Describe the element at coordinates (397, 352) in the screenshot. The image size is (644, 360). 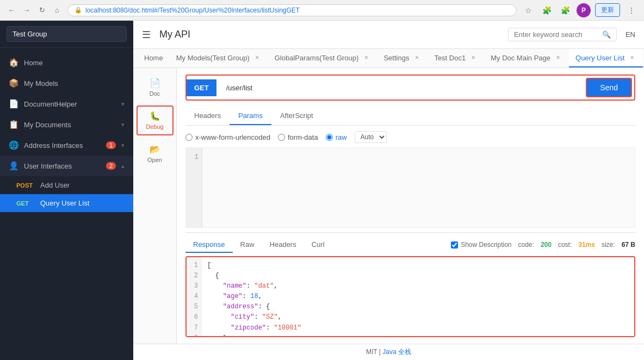
I see `java-link: Java 全栈` at that location.